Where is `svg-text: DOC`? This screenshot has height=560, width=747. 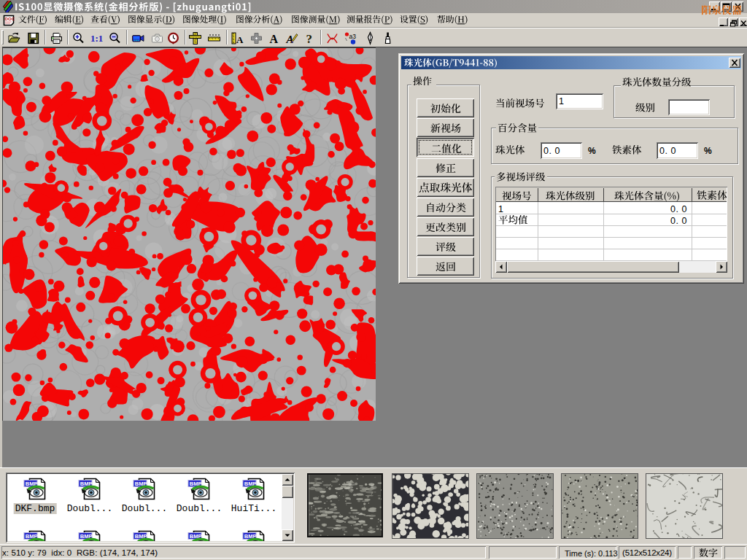 svg-text: DOC is located at coordinates (10, 19).